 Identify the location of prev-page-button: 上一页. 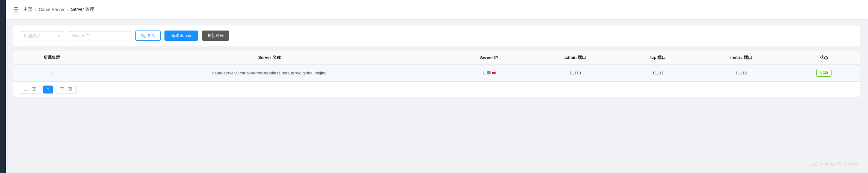
(30, 89).